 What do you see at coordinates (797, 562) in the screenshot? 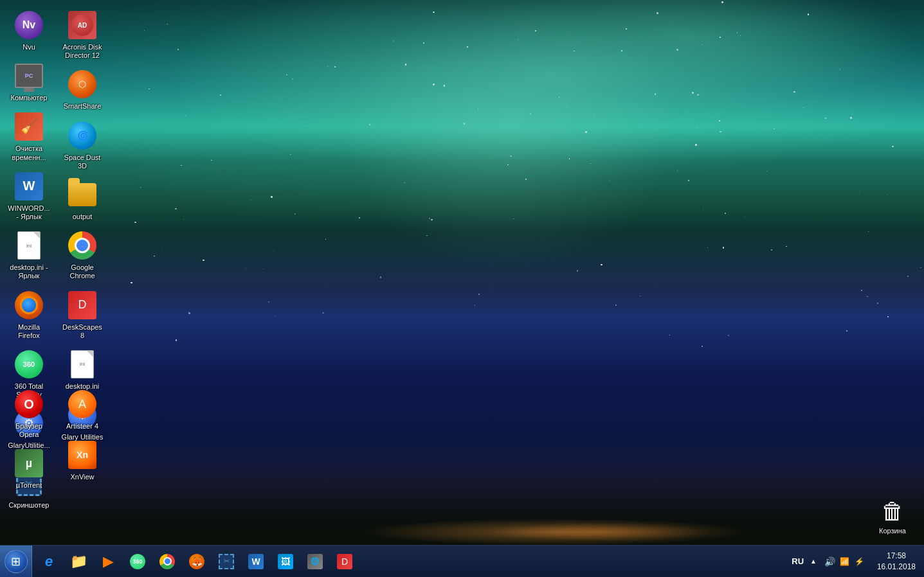
I see `language-indicator: RU` at bounding box center [797, 562].